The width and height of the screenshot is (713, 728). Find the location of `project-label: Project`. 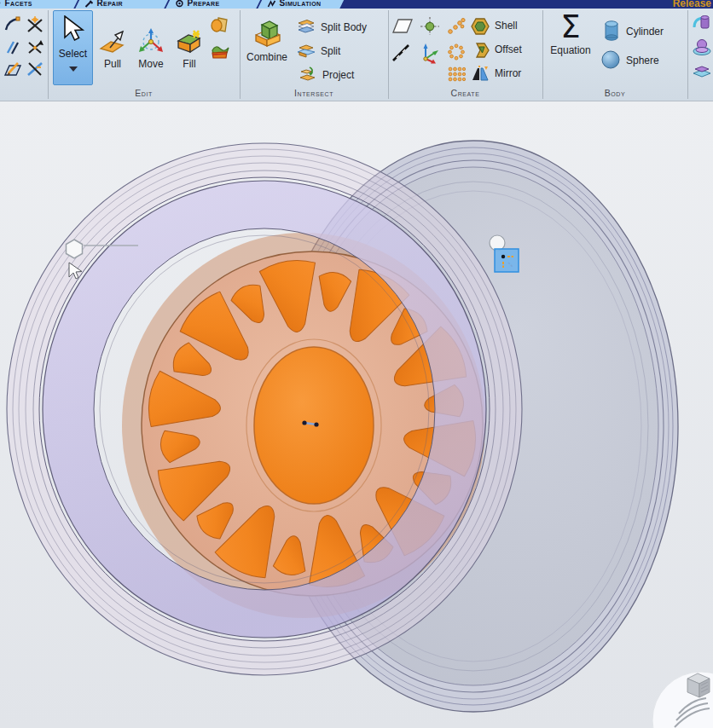

project-label: Project is located at coordinates (338, 75).